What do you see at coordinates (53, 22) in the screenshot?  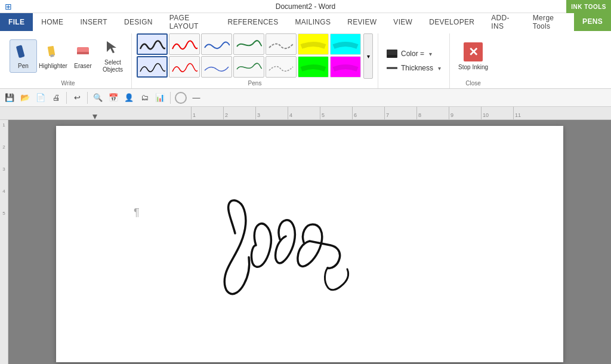 I see `tab-home: HOME` at bounding box center [53, 22].